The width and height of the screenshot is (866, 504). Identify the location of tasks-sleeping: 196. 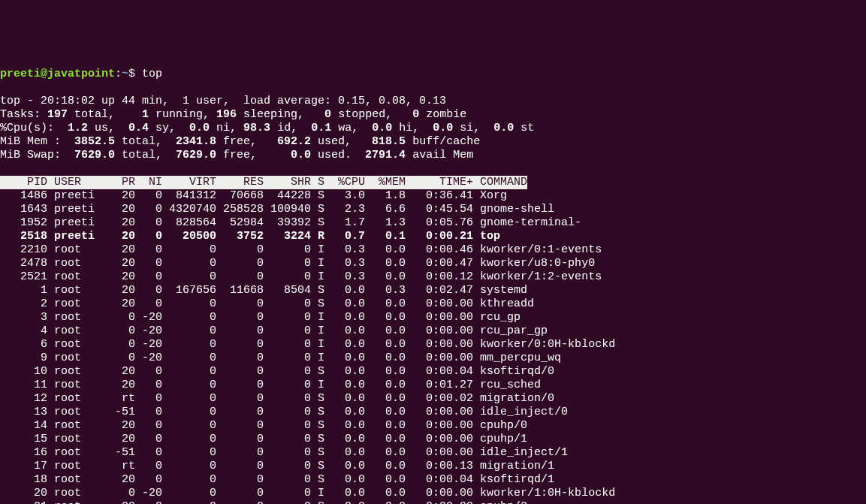
(230, 114).